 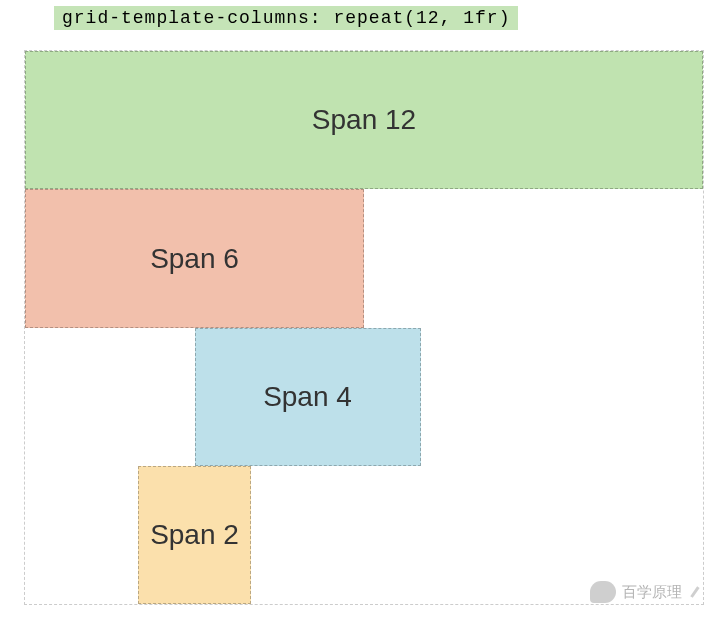 What do you see at coordinates (652, 592) in the screenshot?
I see `watermark-label: 百学原理` at bounding box center [652, 592].